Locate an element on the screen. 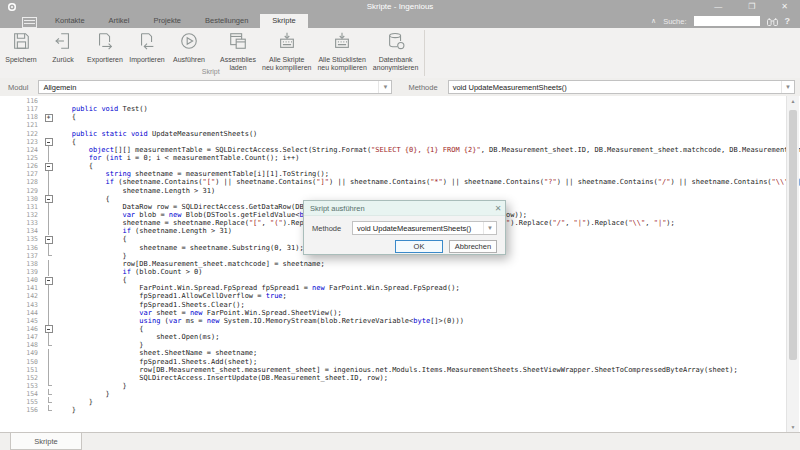 The width and height of the screenshot is (800, 450). window-title: Skripte - Ingenious is located at coordinates (400, 7).